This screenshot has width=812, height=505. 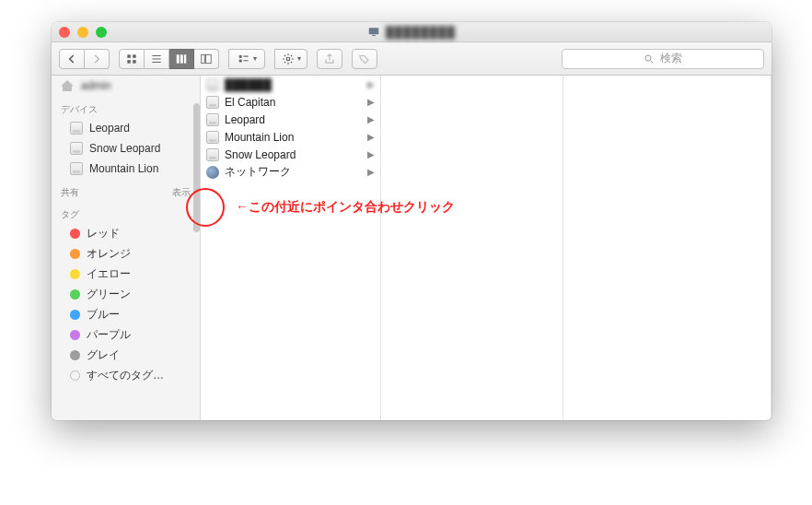 What do you see at coordinates (125, 128) in the screenshot?
I see `sidebar-item-device: Leopard` at bounding box center [125, 128].